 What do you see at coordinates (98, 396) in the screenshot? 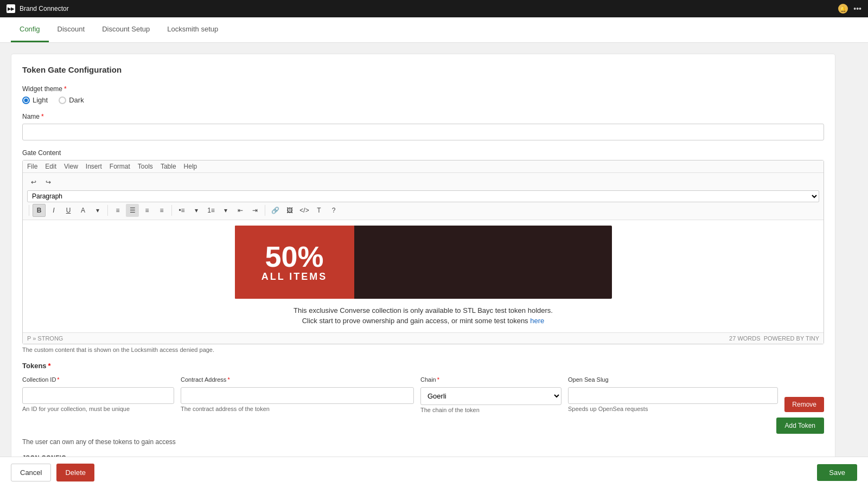
I see `collection-id-input: stl-bayc` at bounding box center [98, 396].